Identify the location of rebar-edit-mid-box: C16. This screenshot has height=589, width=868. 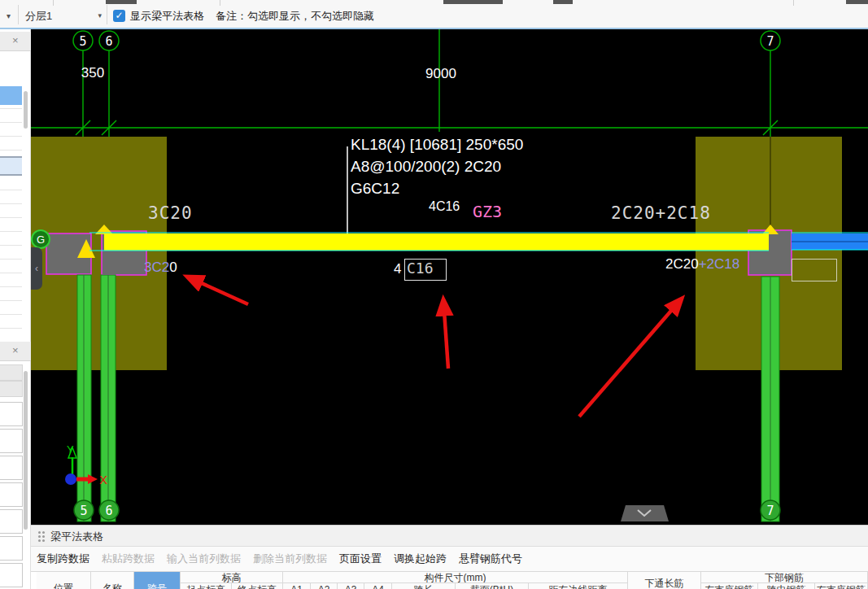
(425, 270).